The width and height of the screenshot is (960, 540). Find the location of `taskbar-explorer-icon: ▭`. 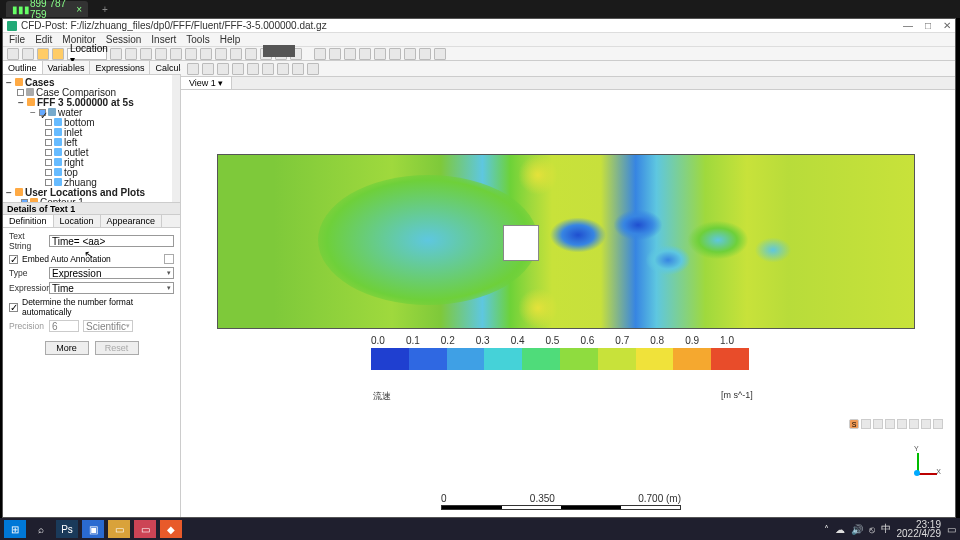

taskbar-explorer-icon: ▭ is located at coordinates (119, 529).